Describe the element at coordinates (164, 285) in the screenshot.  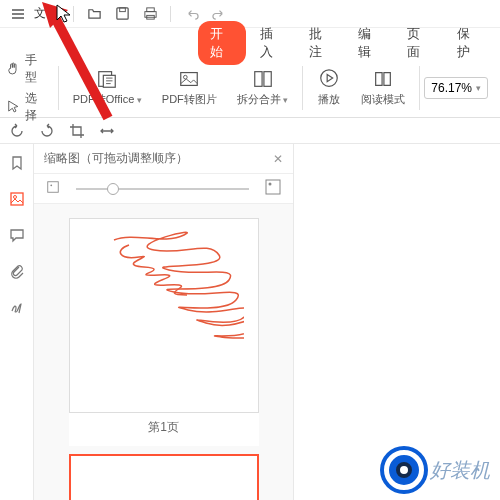
I see `page-content-scribble` at that location.